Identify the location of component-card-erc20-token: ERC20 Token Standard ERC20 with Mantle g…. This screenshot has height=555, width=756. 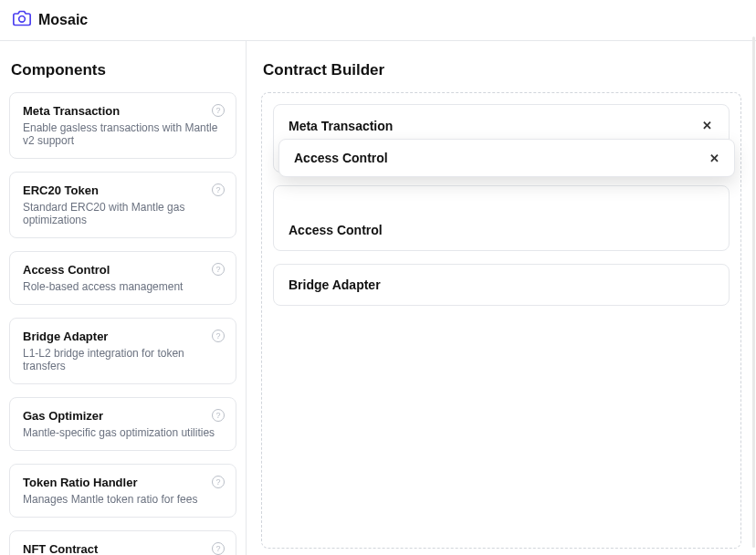
(122, 204).